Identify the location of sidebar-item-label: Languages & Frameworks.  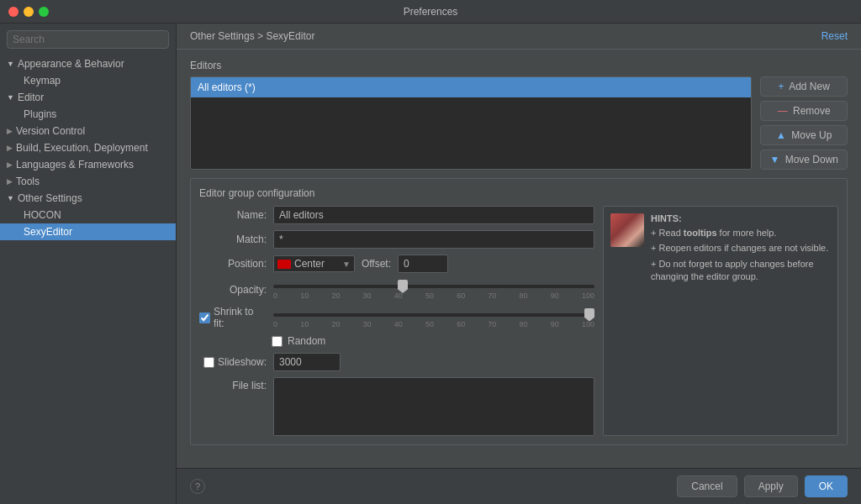
(75, 165).